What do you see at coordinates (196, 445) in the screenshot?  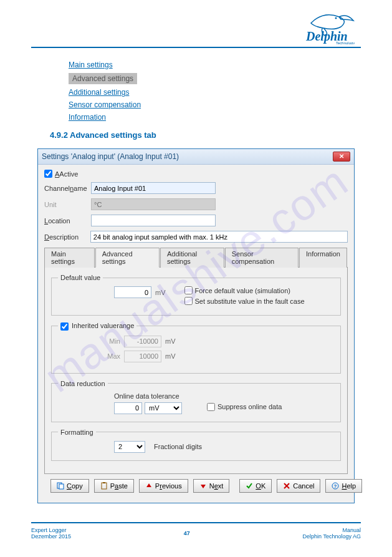 I see `formatting-group: Formatting 2 Fractional digits` at bounding box center [196, 445].